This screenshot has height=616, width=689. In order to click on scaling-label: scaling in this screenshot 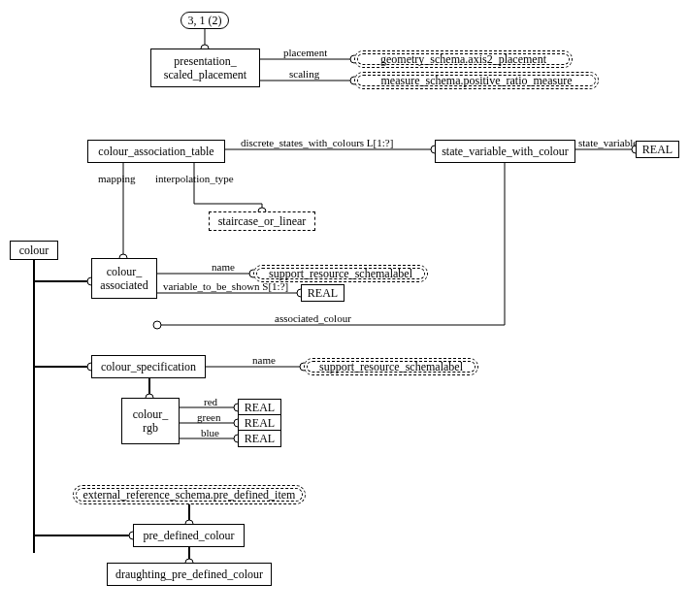, I will do `click(305, 74)`.